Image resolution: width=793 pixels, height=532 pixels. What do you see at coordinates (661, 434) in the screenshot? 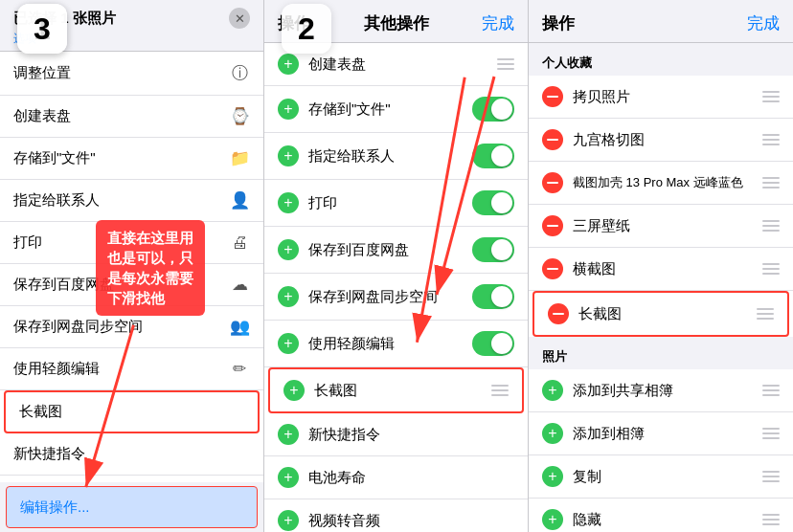
I see `panel3-item-add-album: + 添加到相簿` at bounding box center [661, 434].